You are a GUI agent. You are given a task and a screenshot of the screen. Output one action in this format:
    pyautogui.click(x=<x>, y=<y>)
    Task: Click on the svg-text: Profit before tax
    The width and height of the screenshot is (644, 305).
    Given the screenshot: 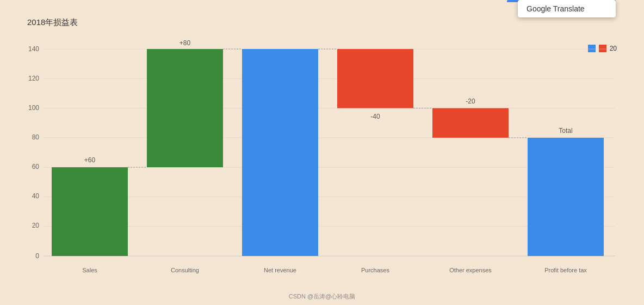 What is the action you would take?
    pyautogui.click(x=566, y=270)
    